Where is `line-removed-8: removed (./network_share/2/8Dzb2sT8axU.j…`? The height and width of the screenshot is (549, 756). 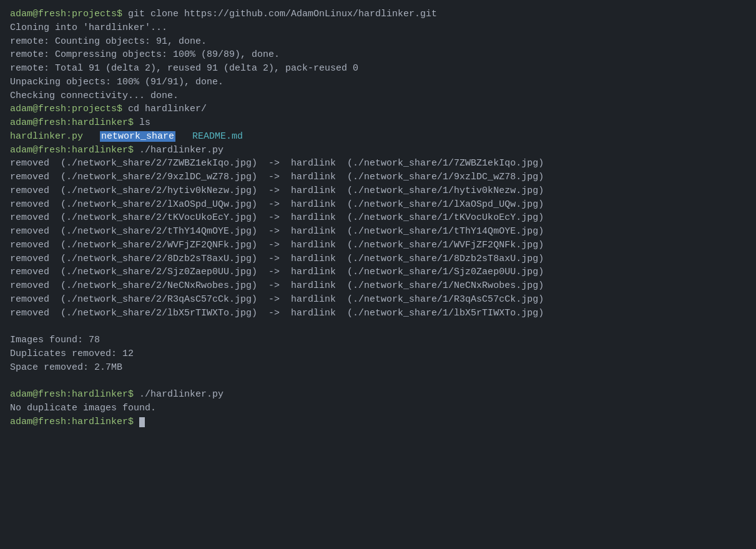 line-removed-8: removed (./network_share/2/8Dzb2sT8axU.j… is located at coordinates (378, 259).